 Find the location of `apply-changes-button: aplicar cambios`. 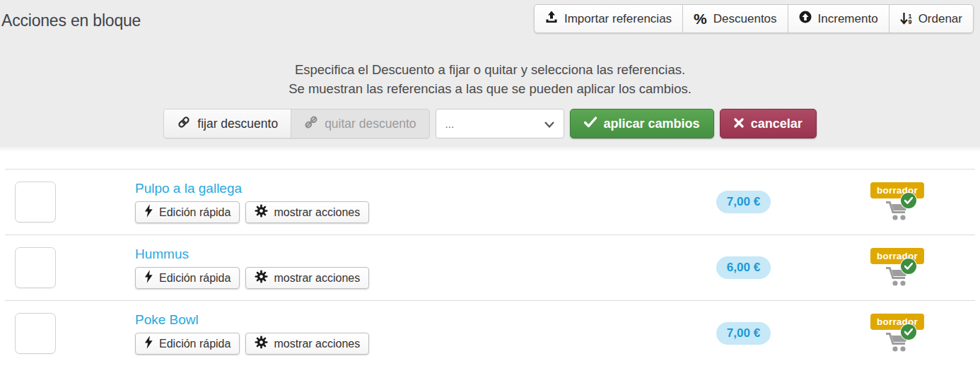

apply-changes-button: aplicar cambios is located at coordinates (642, 124).